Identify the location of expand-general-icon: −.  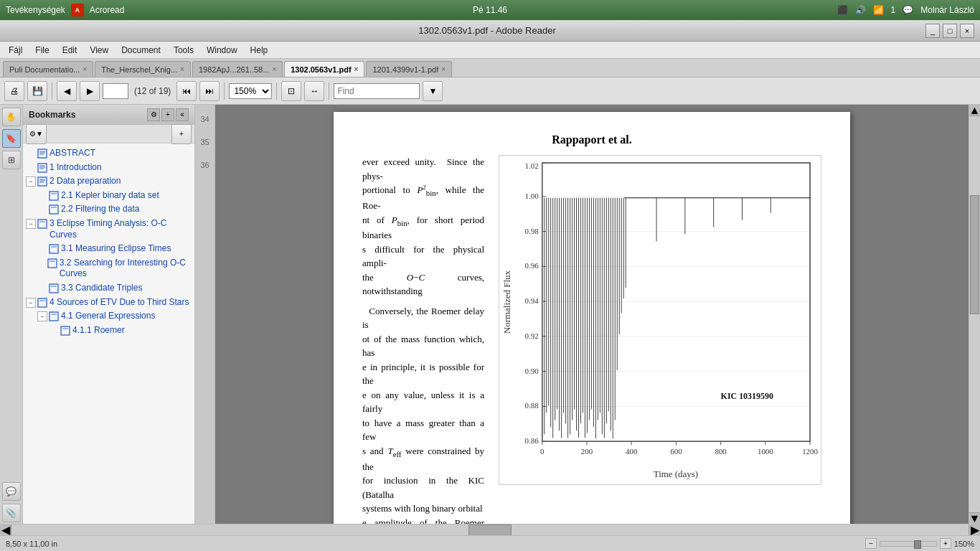
(42, 316).